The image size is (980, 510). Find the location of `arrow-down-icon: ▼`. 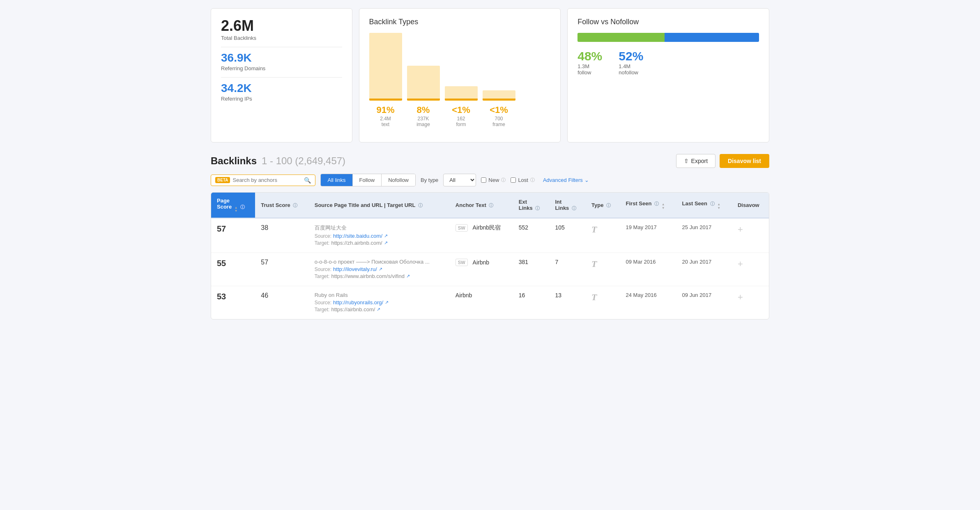

arrow-down-icon: ▼ is located at coordinates (236, 211).